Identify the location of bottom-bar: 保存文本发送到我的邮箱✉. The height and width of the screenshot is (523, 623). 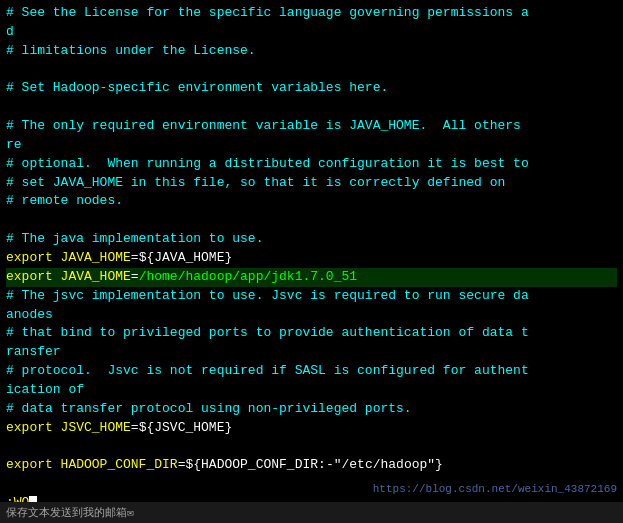
(312, 512).